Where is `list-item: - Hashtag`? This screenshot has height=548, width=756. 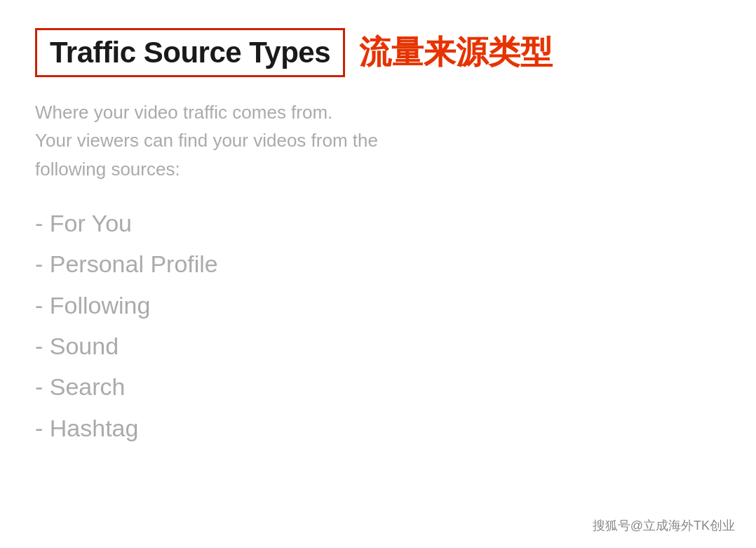
list-item: - Hashtag is located at coordinates (378, 428).